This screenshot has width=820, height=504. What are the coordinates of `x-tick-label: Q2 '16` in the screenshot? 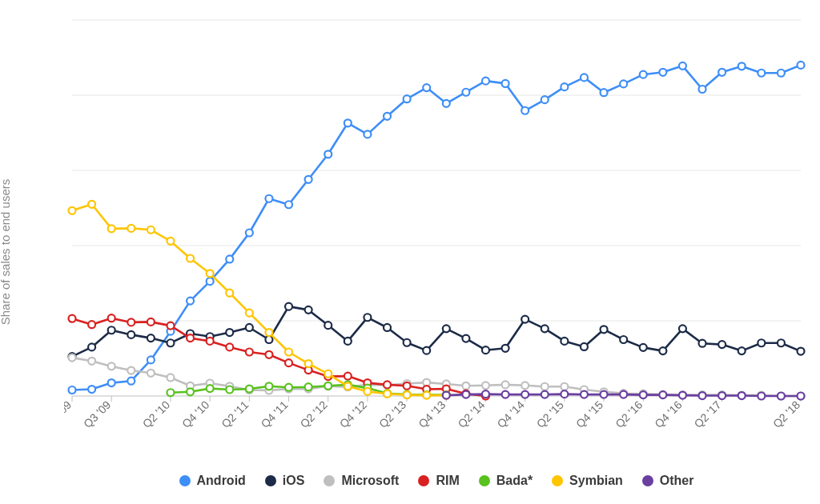 It's located at (629, 414).